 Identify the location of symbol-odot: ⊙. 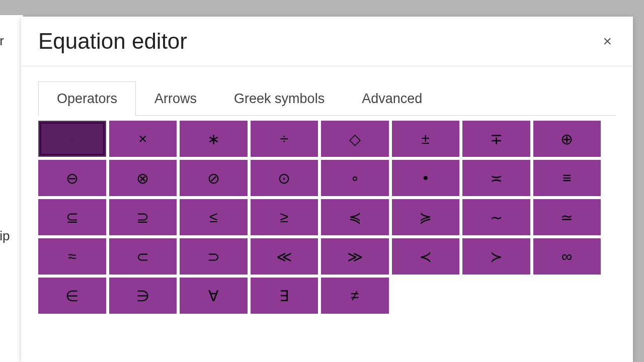
(285, 178).